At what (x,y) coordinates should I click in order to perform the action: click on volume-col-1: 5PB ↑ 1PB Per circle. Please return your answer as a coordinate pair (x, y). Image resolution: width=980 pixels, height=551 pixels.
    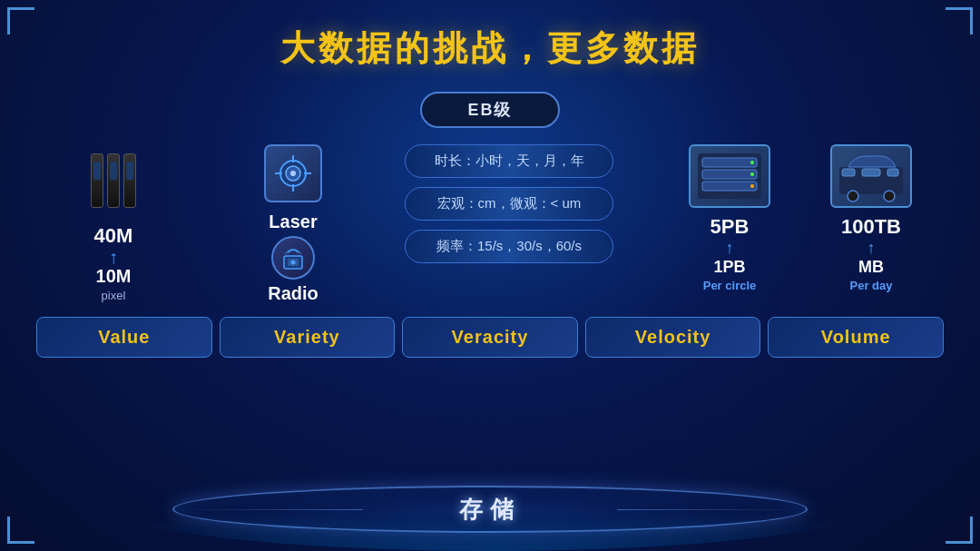
    Looking at the image, I should click on (730, 218).